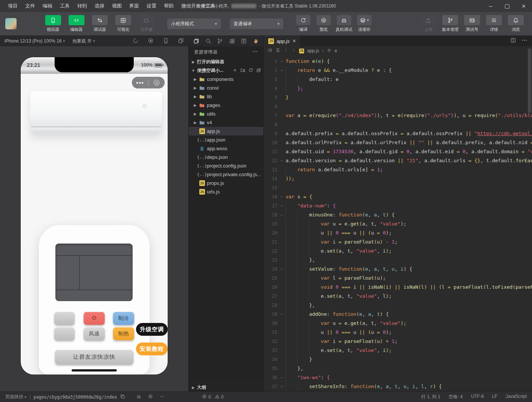 The height and width of the screenshot is (402, 532). Describe the element at coordinates (220, 41) in the screenshot. I see `git-branch-icon` at that location.